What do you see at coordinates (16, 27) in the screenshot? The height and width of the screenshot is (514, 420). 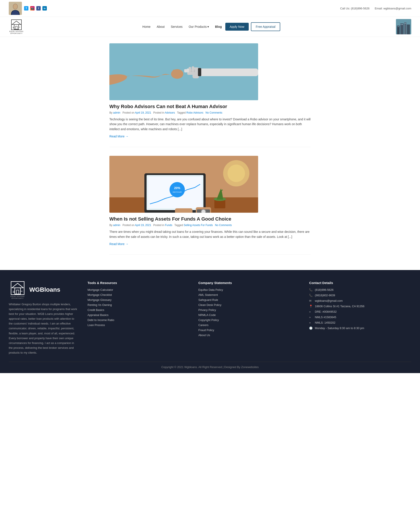 I see `nav-logo: EQUAL HOUSING OPPORTUNITY` at bounding box center [16, 27].